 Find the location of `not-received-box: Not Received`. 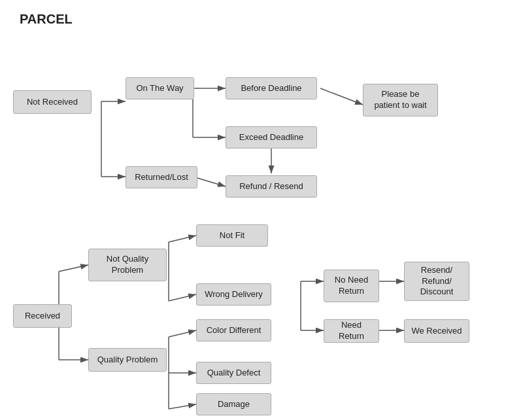

not-received-box: Not Received is located at coordinates (52, 102).